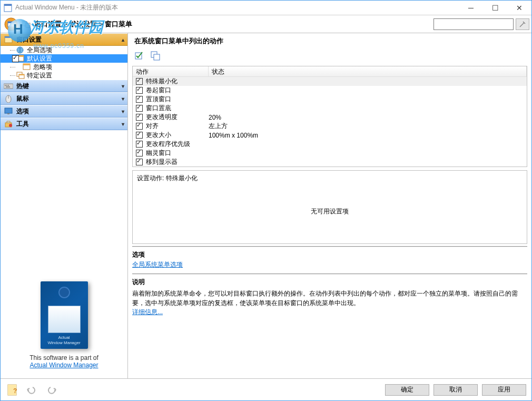  What do you see at coordinates (330, 135) in the screenshot?
I see `action-row: 更改大小100%m x 100%m` at bounding box center [330, 135].